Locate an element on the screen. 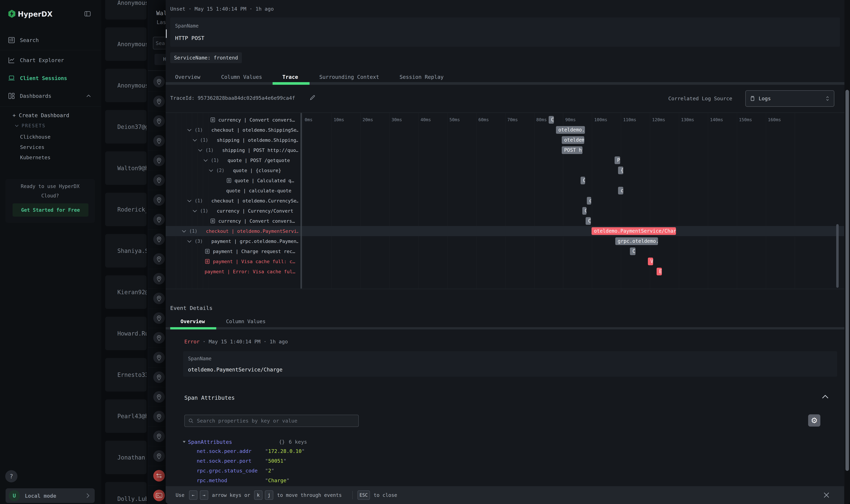  attribute-value: "172.28.0.10" is located at coordinates (285, 451).